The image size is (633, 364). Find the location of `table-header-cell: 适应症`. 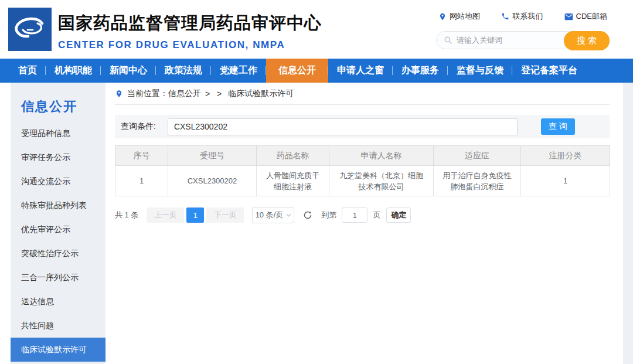

table-header-cell: 适应症 is located at coordinates (477, 156).